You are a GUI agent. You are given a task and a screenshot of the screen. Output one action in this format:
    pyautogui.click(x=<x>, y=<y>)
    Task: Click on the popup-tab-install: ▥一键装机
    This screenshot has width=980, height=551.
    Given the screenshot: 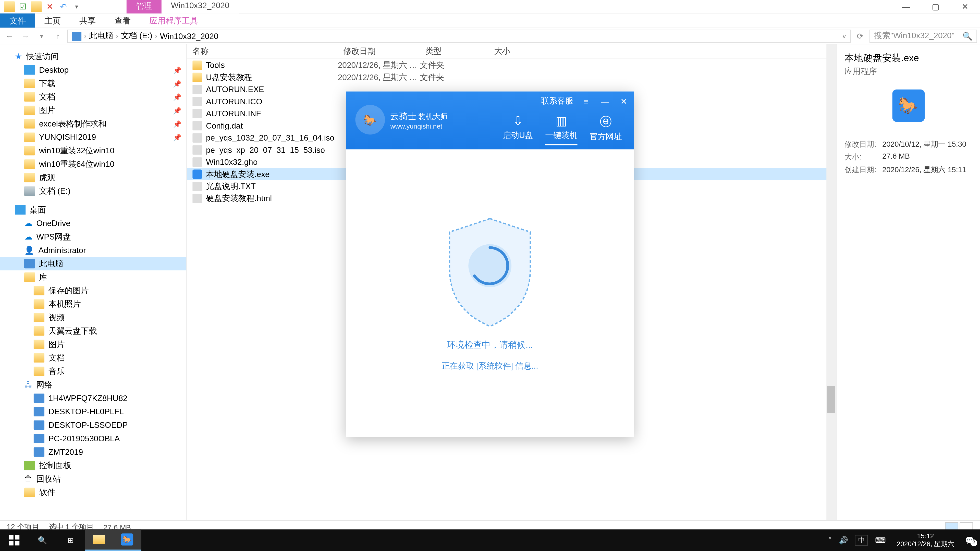 What is the action you would take?
    pyautogui.click(x=562, y=129)
    